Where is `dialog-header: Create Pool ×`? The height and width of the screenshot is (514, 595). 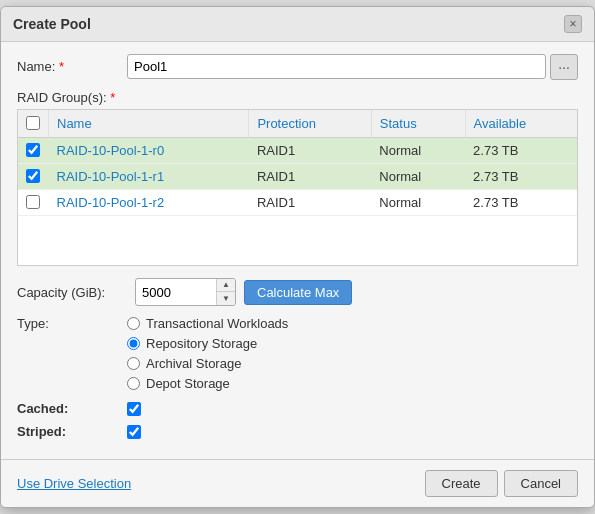
dialog-header: Create Pool × is located at coordinates (298, 24).